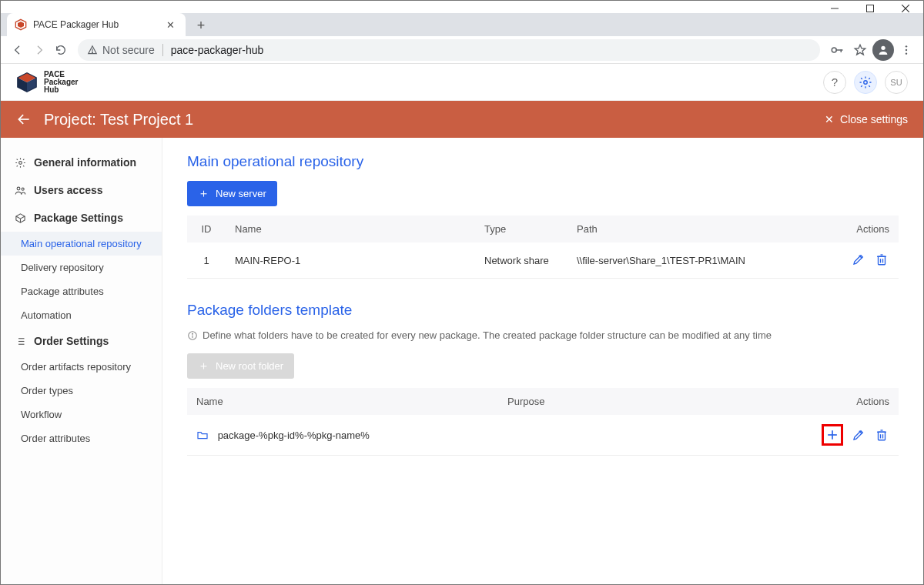 The image size is (924, 585). Describe the element at coordinates (82, 439) in the screenshot. I see `sidebar-item-order-attributes: Order attributes` at that location.